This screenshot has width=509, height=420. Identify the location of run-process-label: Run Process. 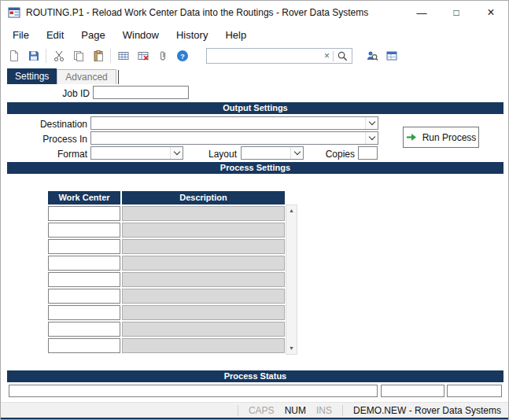
(450, 138).